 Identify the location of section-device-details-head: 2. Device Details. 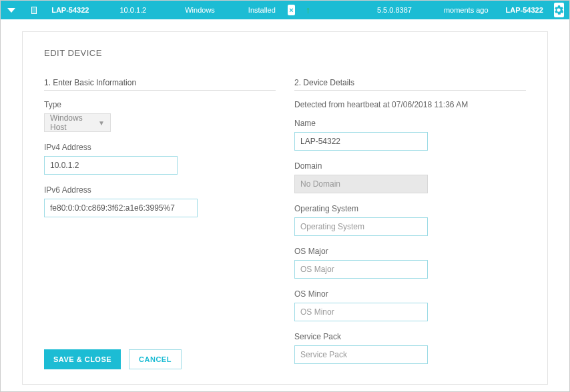
(410, 84).